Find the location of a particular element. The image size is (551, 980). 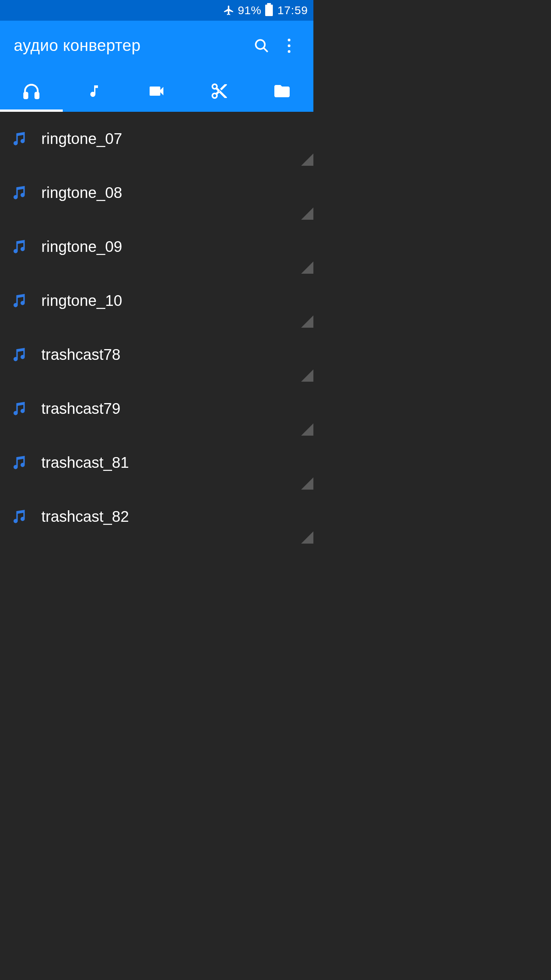

tab-headphones is located at coordinates (31, 91).